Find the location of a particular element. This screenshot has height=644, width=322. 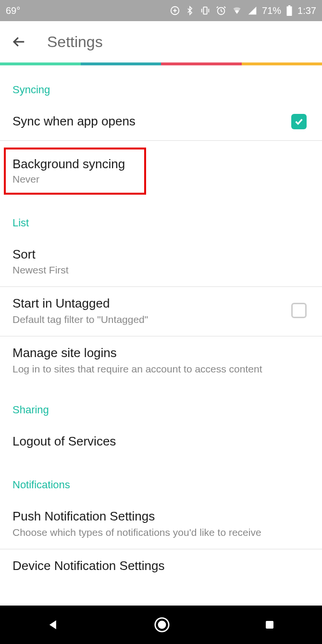

add-circle-icon is located at coordinates (175, 11).